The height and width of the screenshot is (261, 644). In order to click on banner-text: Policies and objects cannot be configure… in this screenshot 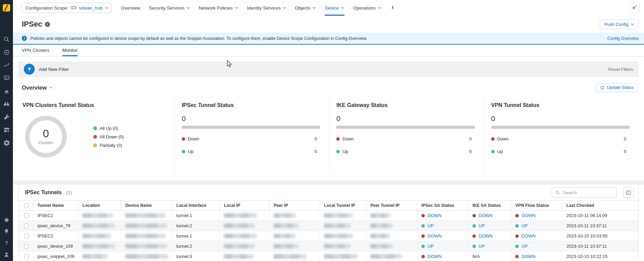, I will do `click(199, 39)`.